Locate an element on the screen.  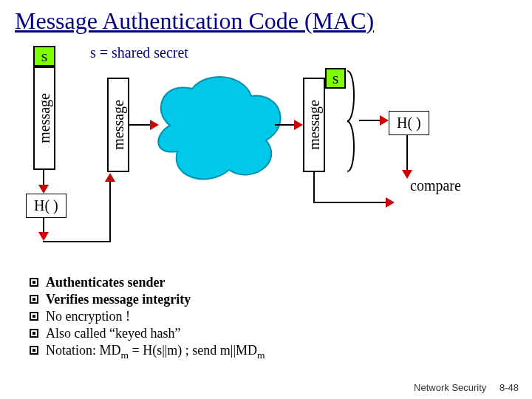
message-label-send: message is located at coordinates (118, 125).